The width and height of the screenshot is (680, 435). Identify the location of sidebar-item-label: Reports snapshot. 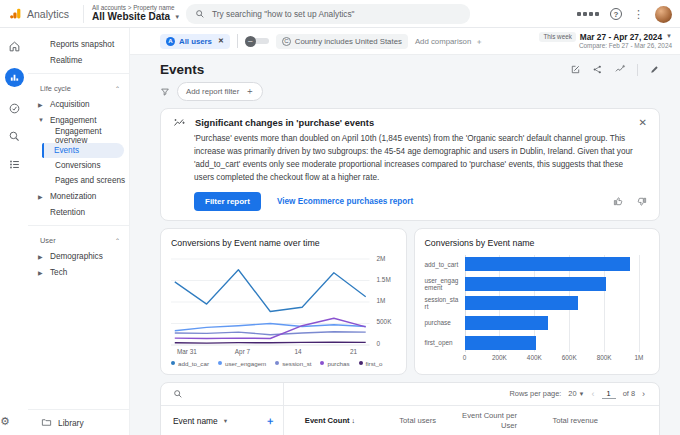
(82, 44).